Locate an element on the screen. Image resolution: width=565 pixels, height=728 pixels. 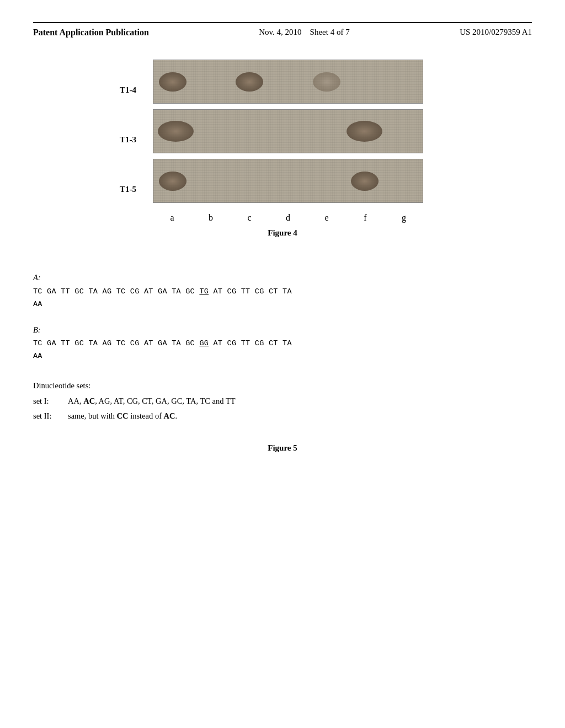
section-b-label: B: is located at coordinates (282, 330).